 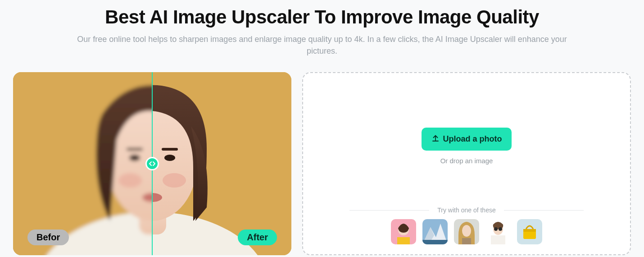 What do you see at coordinates (435, 139) in the screenshot?
I see `upload-icon` at bounding box center [435, 139].